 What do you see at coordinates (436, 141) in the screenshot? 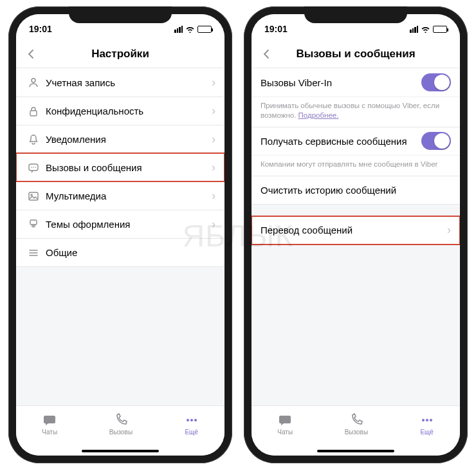
I see `toggle-service-messages` at bounding box center [436, 141].